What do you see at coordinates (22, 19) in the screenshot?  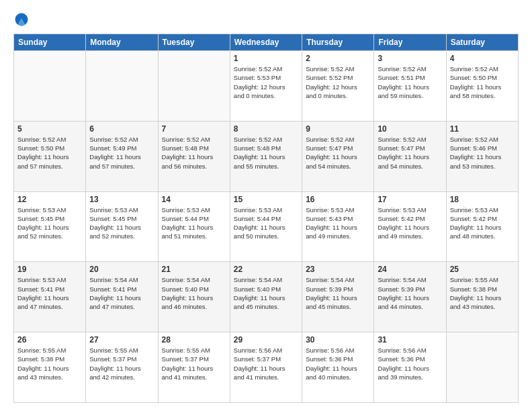 I see `logo` at bounding box center [22, 19].